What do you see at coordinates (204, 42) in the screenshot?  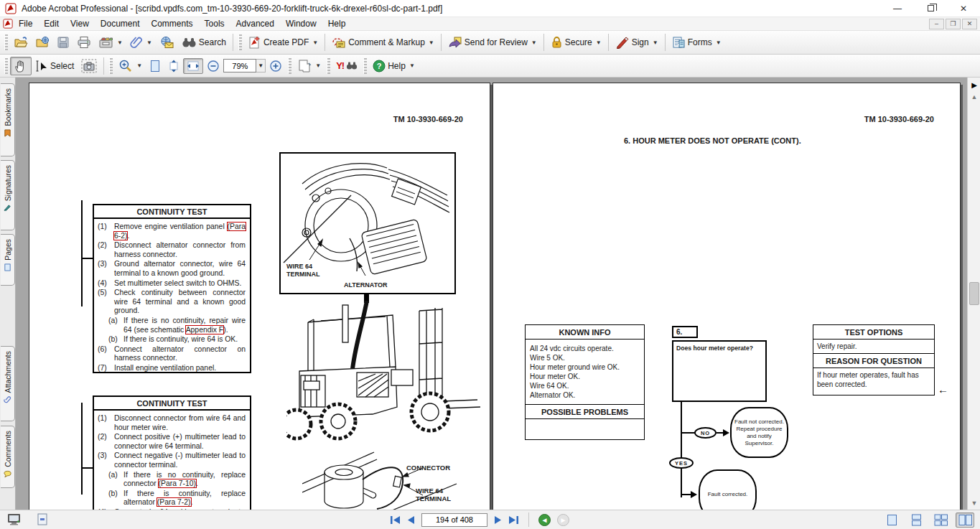 I see `search-button: Search` at bounding box center [204, 42].